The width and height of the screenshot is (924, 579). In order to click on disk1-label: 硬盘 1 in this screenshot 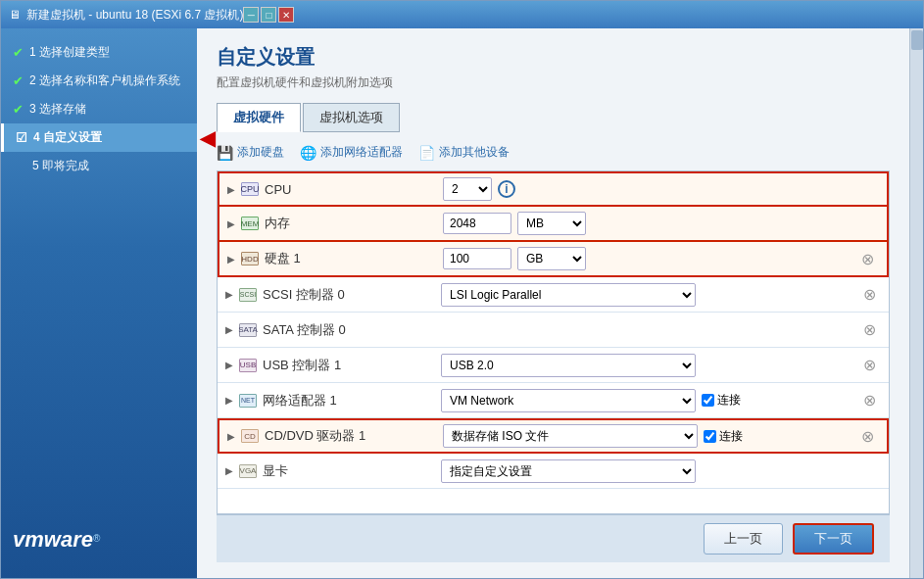, I will do `click(282, 259)`.